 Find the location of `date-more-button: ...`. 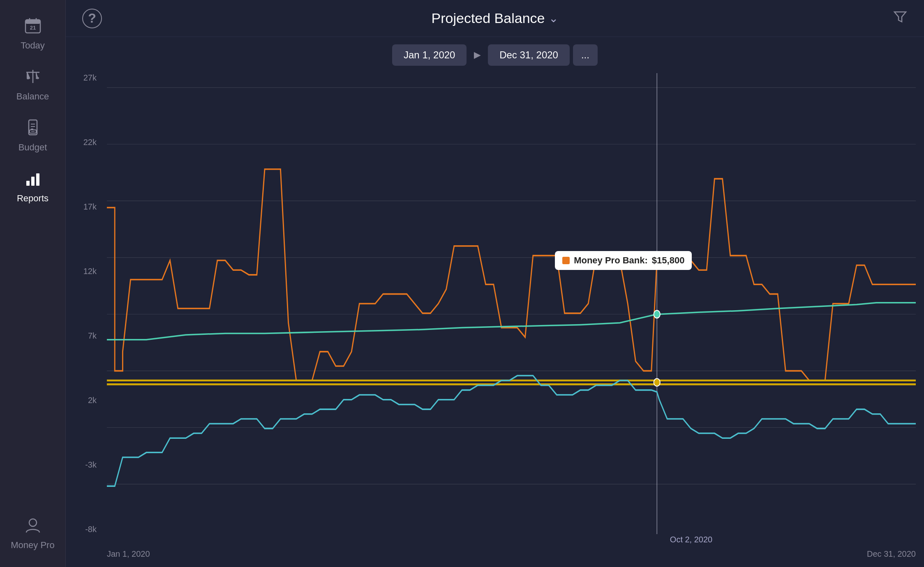

date-more-button: ... is located at coordinates (585, 55).